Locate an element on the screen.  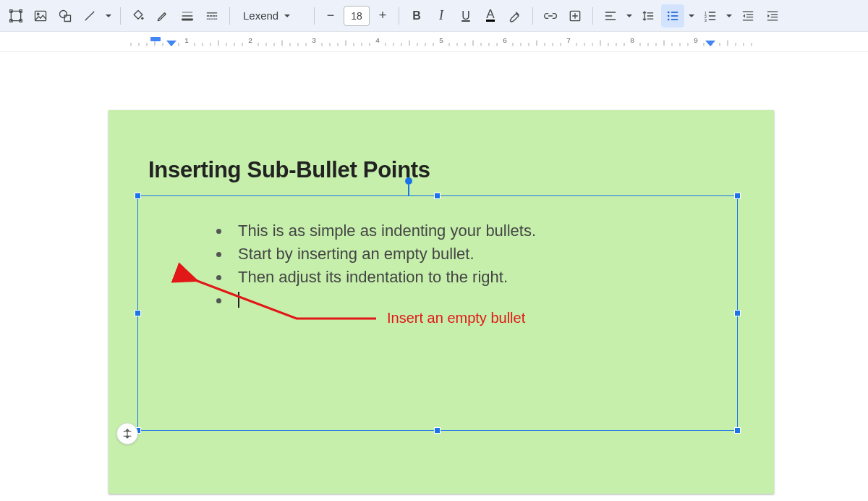
formatting-toolbar: Lexend − + B I U A 123 is located at coordinates (434, 16).